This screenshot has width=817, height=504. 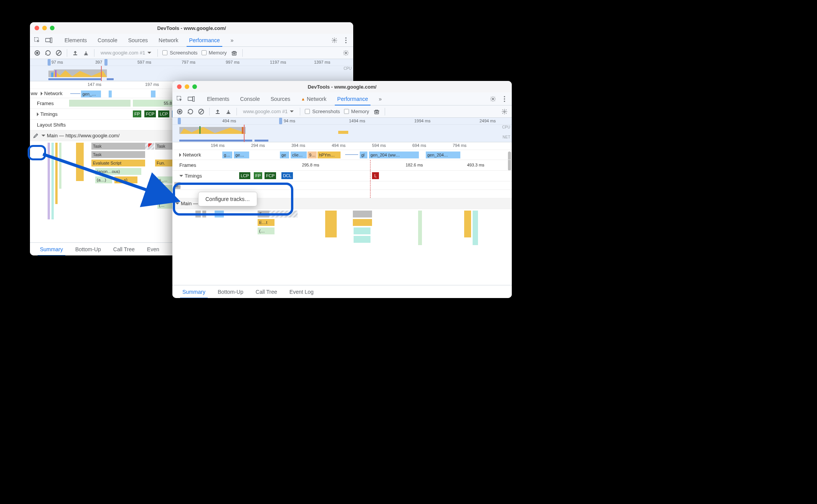 What do you see at coordinates (100, 103) in the screenshot?
I see `frame-chip` at bounding box center [100, 103].